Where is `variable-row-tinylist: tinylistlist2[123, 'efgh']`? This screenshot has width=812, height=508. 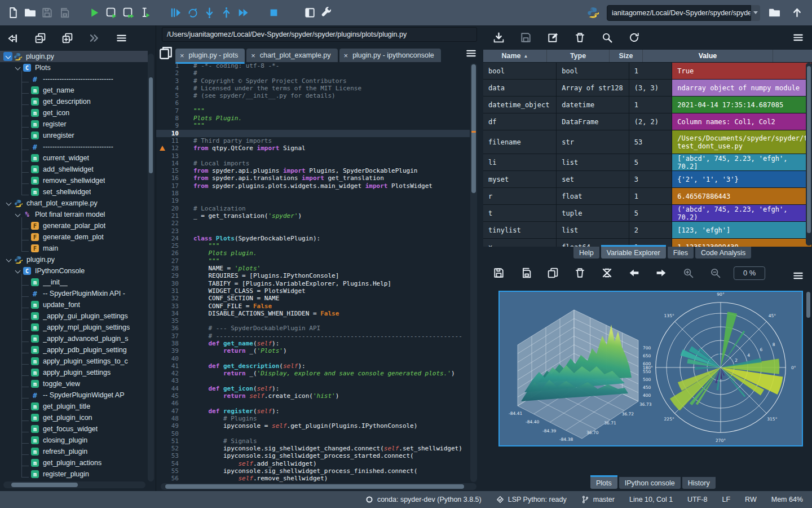 variable-row-tinylist: tinylistlist2[123, 'efgh'] is located at coordinates (647, 230).